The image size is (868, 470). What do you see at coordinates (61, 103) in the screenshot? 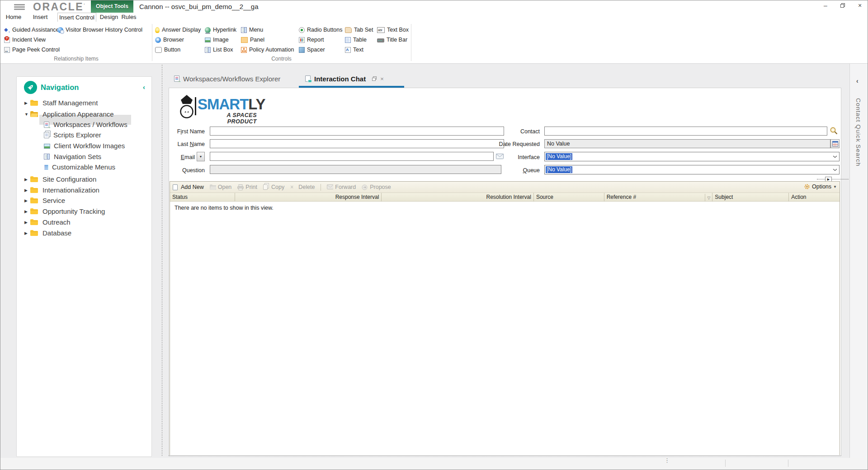
I see `sidebar-item-staff-management: ▶ Staff Management` at bounding box center [61, 103].